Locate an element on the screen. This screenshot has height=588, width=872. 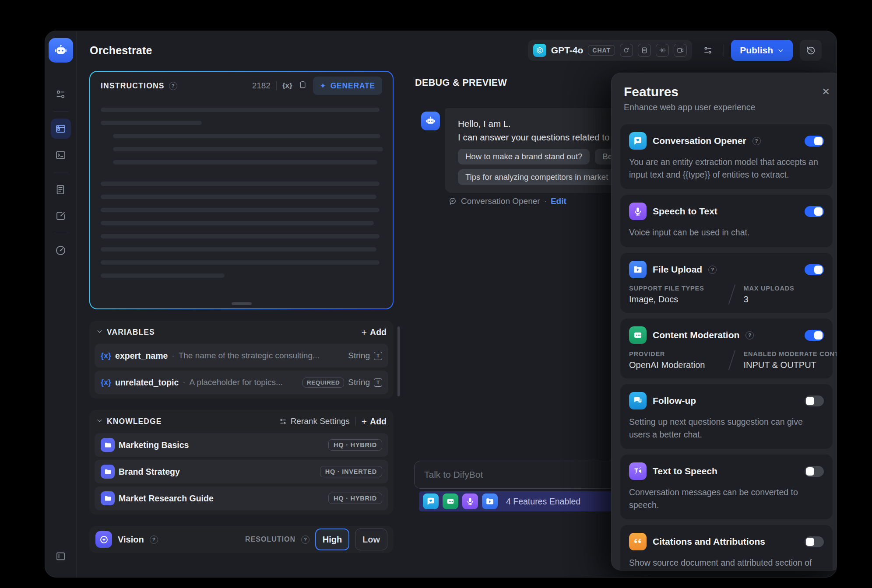
conversation-opener-toggle is located at coordinates (814, 141).